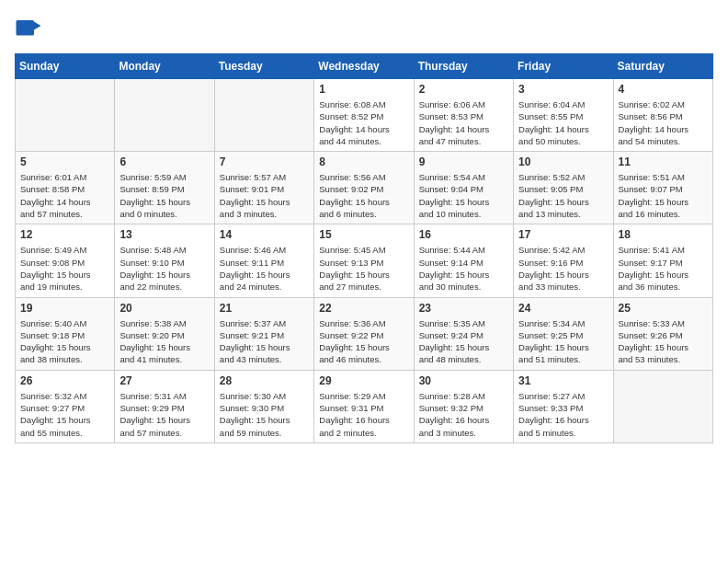  What do you see at coordinates (264, 188) in the screenshot?
I see `calendar-cell: 7Sunrise: 5:57 AM Sunset: 9:01 PM Daylig…` at bounding box center [264, 188].